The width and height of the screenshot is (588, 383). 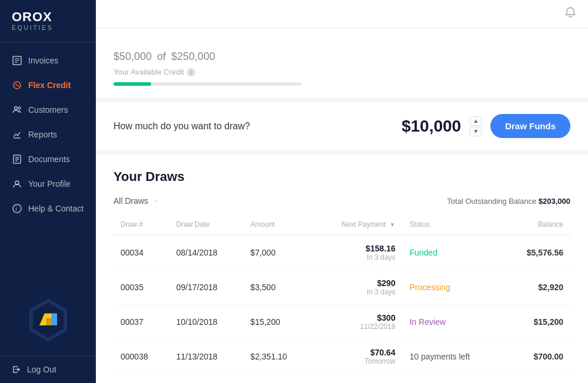 I want to click on credit-label: Your Available Credit i, so click(x=342, y=72).